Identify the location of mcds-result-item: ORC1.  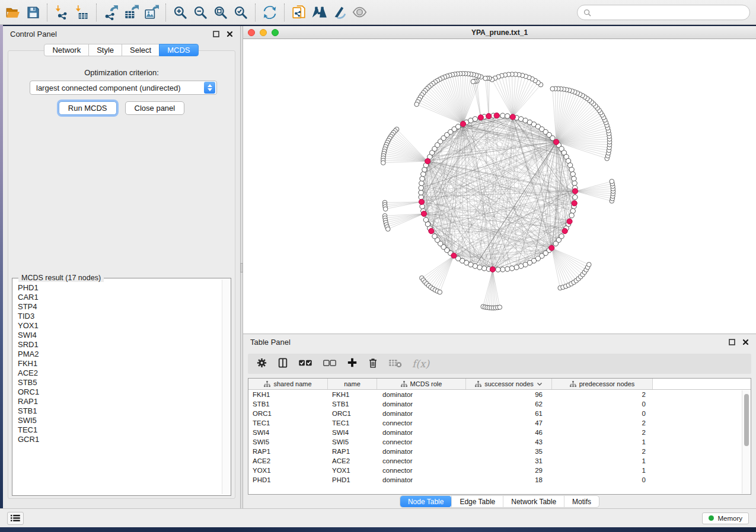
(119, 392).